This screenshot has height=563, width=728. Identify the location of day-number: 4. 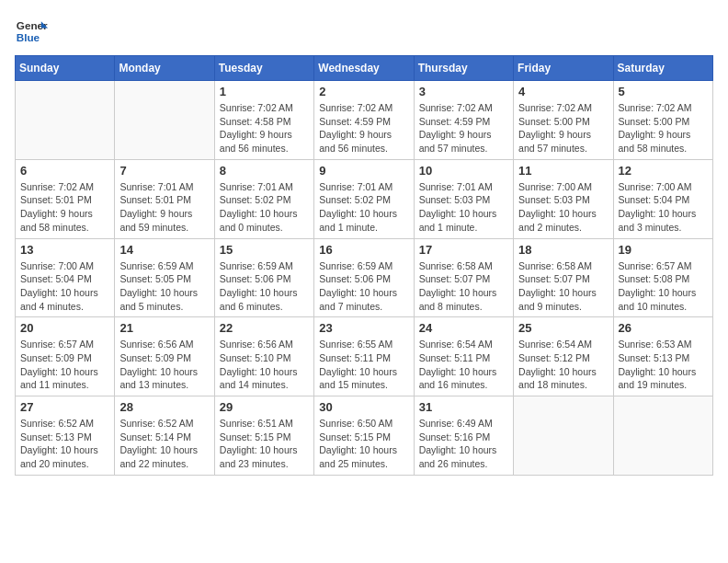
(563, 92).